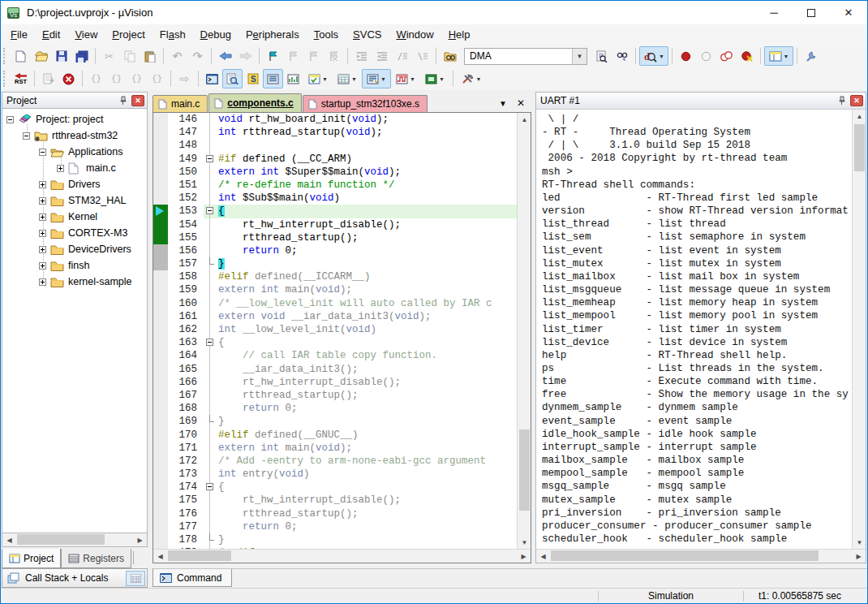 This screenshot has height=604, width=868. What do you see at coordinates (75, 578) in the screenshot?
I see `call-stack-bar: Call Stack + Locals` at bounding box center [75, 578].